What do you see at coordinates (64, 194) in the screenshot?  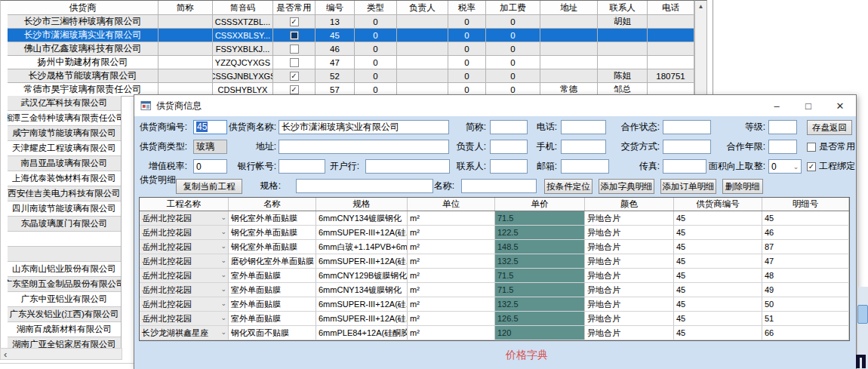 I see `supplier-list-item: 西安佳吉美电力科技有限公司` at bounding box center [64, 194].